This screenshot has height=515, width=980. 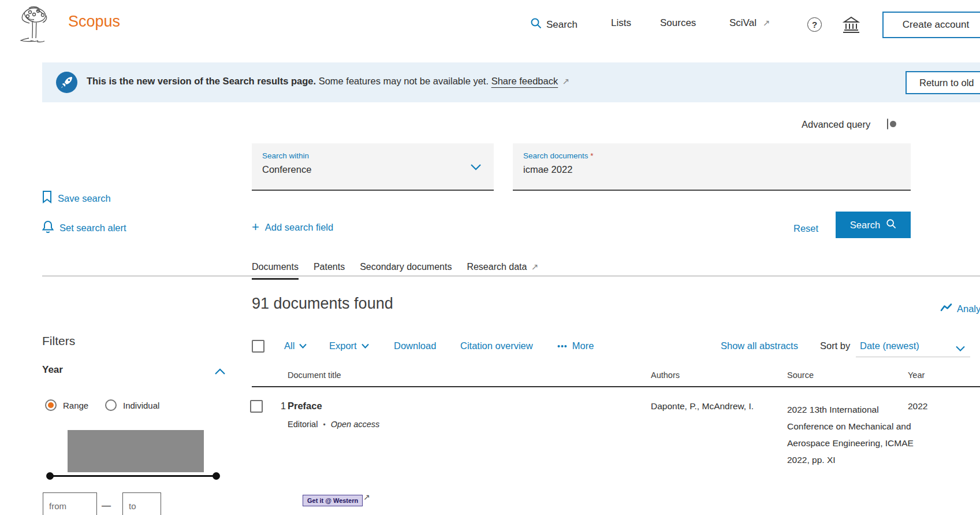 What do you see at coordinates (322, 304) in the screenshot?
I see `results-count: 91 documents found` at bounding box center [322, 304].